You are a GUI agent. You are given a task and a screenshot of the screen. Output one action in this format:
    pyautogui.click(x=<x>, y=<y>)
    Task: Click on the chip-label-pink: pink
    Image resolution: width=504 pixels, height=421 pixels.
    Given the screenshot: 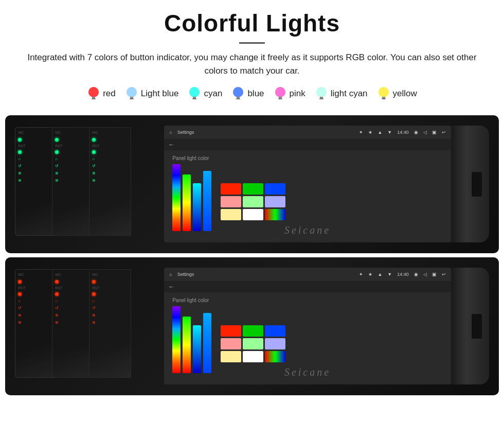 What is the action you would take?
    pyautogui.click(x=297, y=94)
    